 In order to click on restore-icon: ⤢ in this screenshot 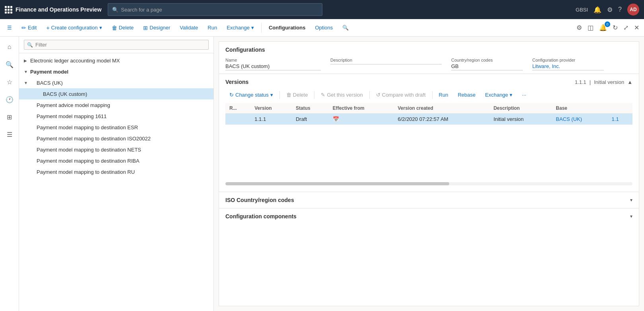, I will do `click(626, 28)`.